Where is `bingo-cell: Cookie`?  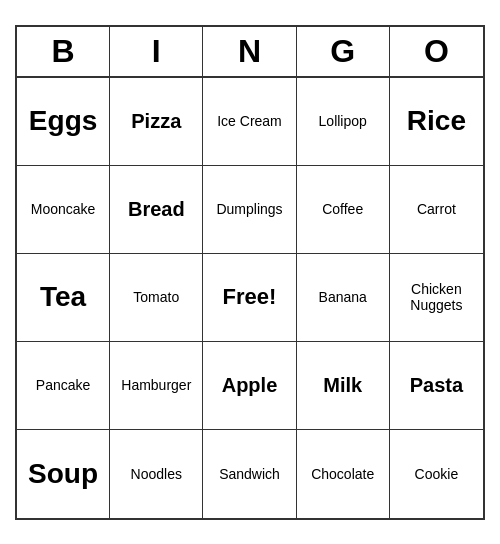
bingo-cell: Cookie is located at coordinates (436, 474).